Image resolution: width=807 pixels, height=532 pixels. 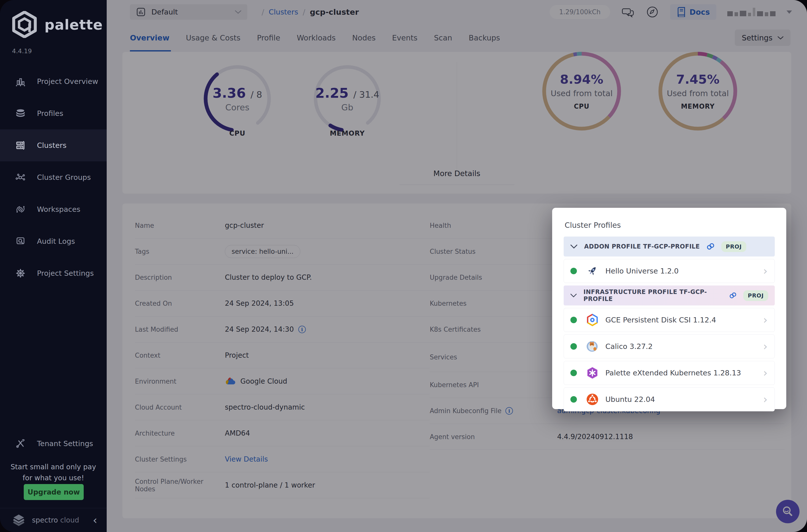 I want to click on sidebar-item-label: Cluster Groups, so click(x=64, y=177).